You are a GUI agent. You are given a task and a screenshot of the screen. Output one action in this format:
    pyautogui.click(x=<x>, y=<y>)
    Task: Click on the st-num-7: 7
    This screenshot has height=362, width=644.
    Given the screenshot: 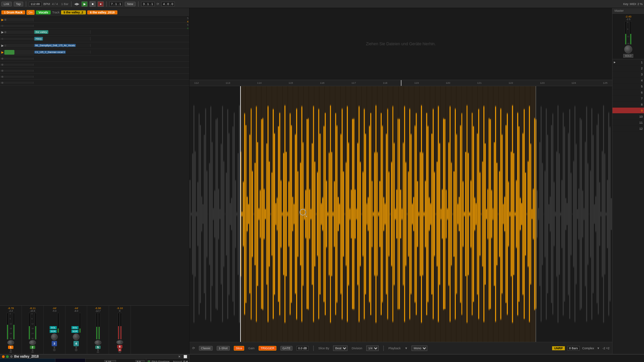 What is the action you would take?
    pyautogui.click(x=628, y=99)
    